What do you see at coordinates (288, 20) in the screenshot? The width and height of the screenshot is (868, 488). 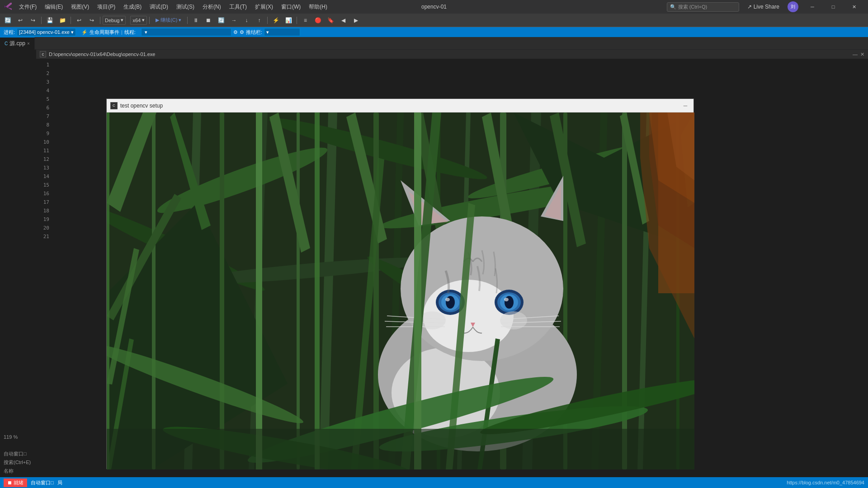 I see `diag-btn: 📊` at bounding box center [288, 20].